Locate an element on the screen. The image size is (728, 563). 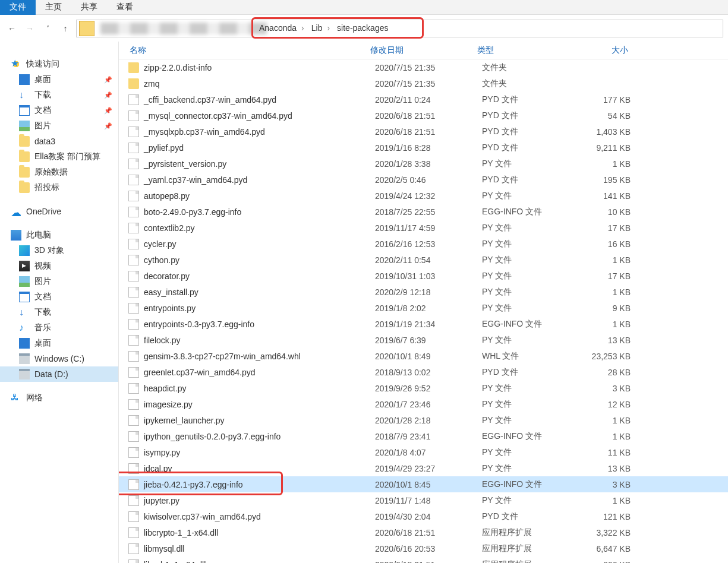
scroll-up-icon: ⌃ is located at coordinates (720, 44).